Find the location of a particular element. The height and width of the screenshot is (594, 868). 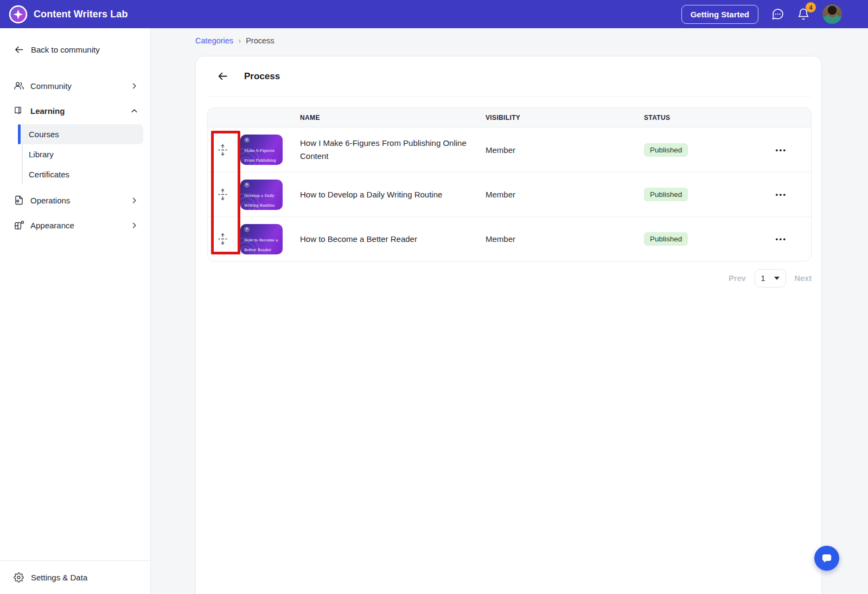

next-page-button: Next is located at coordinates (803, 278).